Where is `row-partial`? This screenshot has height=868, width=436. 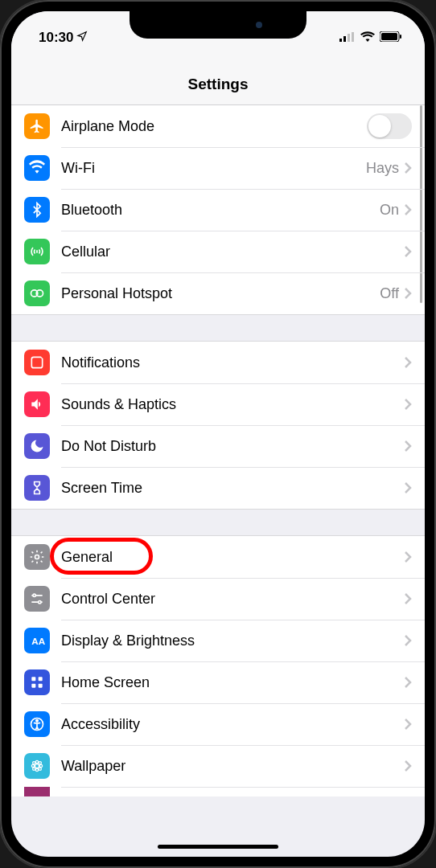 row-partial is located at coordinates (218, 792).